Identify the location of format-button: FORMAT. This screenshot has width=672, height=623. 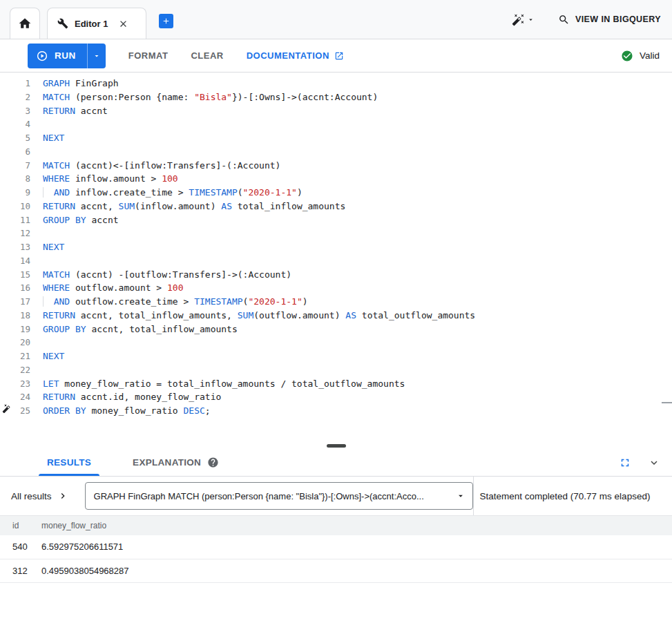
(148, 55).